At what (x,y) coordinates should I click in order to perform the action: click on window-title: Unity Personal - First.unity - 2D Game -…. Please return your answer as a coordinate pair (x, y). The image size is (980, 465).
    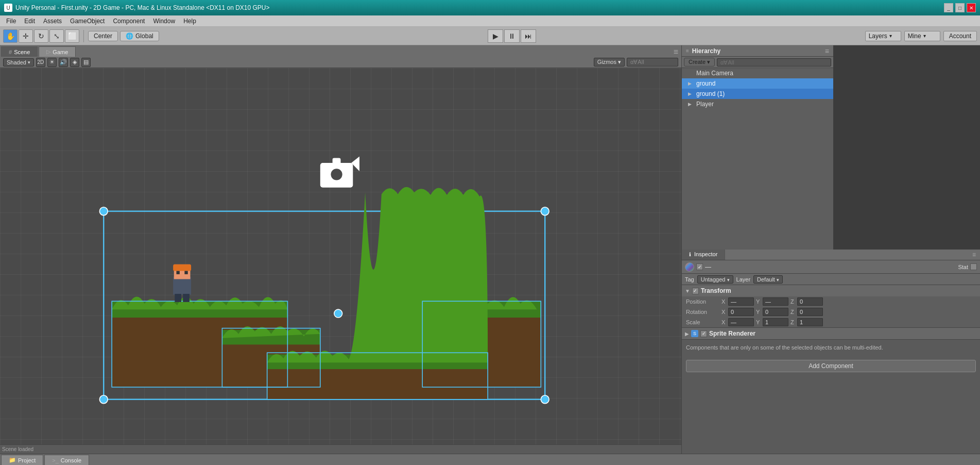
    Looking at the image, I should click on (480, 8).